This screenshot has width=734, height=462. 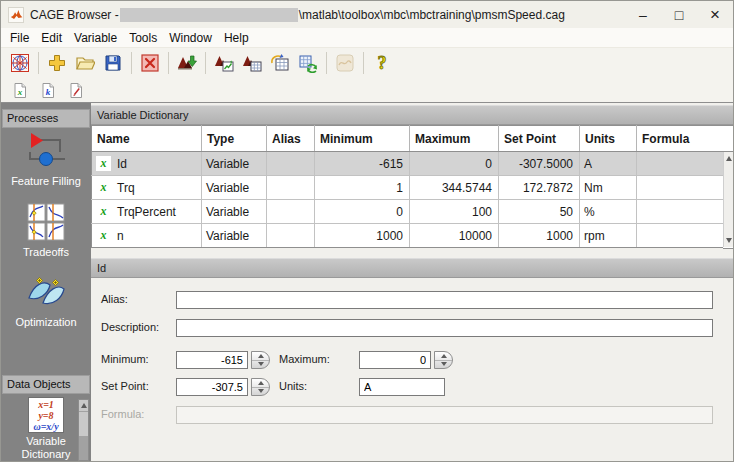 What do you see at coordinates (46, 222) in the screenshot?
I see `tradeoffs-icon` at bounding box center [46, 222].